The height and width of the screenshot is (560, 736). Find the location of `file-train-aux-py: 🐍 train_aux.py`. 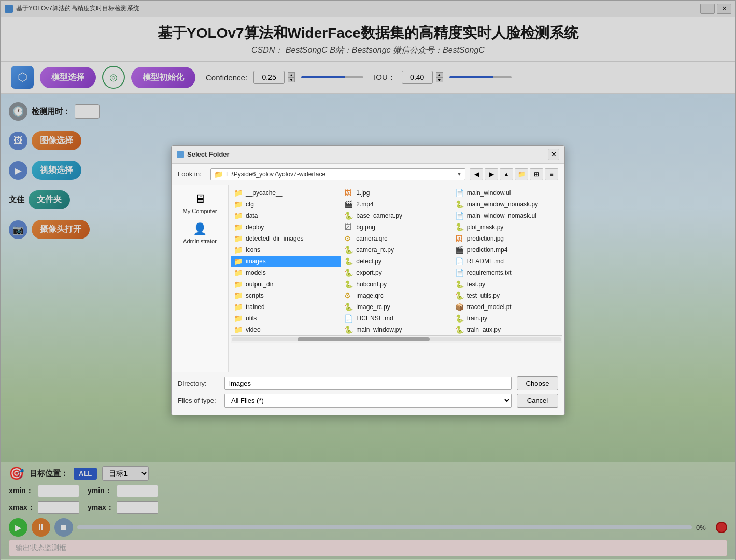

file-train-aux-py: 🐍 train_aux.py is located at coordinates (507, 330).